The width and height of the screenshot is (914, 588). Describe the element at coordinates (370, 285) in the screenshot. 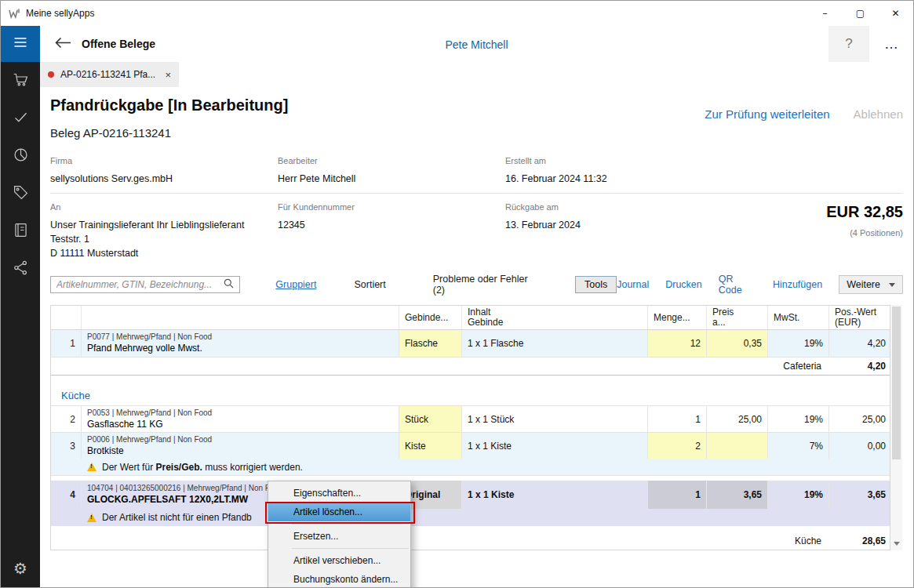

I see `toggle-sortiert: Sortiert` at that location.